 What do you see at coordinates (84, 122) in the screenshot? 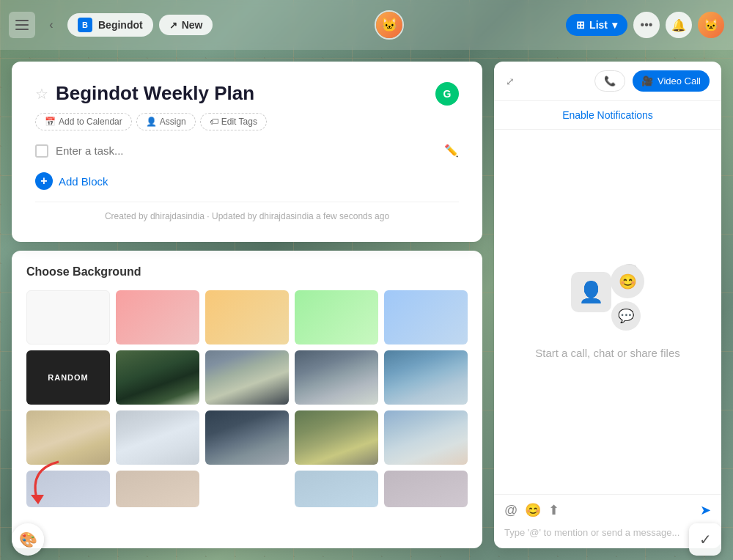
I see `add-to-calendar-button: 📅 Add to Calendar` at bounding box center [84, 122].